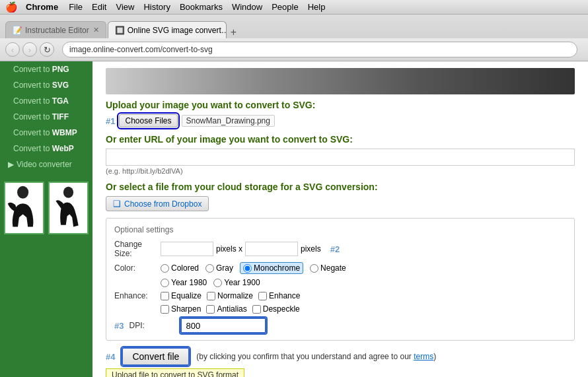 This screenshot has width=588, height=377. Describe the element at coordinates (423, 357) in the screenshot. I see `terms-link: terms` at that location.